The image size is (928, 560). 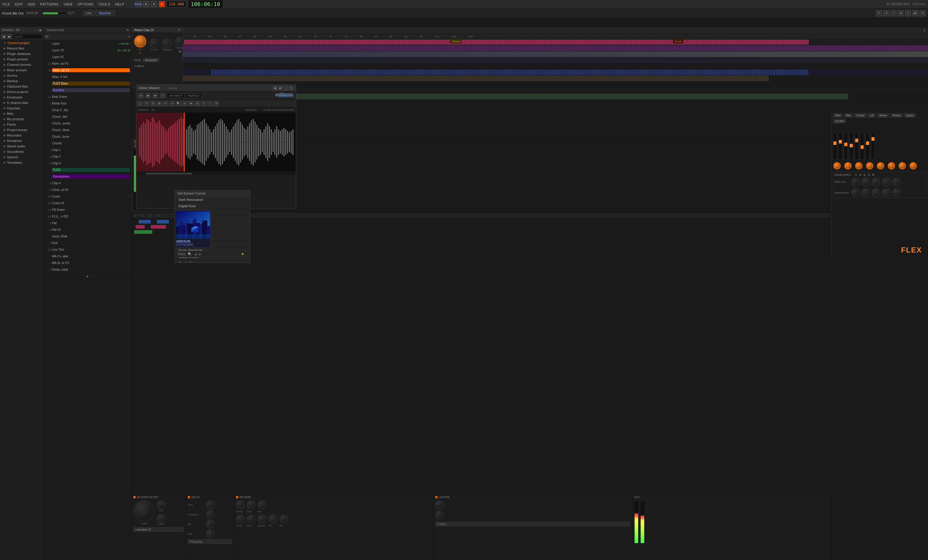 What do you see at coordinates (140, 104) in the screenshot?
I see `ed-tool-select: ⬚` at bounding box center [140, 104].